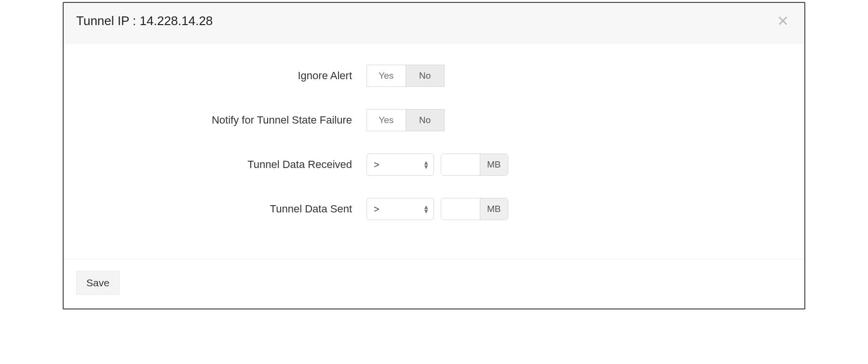 This screenshot has width=868, height=364. I want to click on row-notify-failure: Notify for Tunnel State Failure Yes No, so click(434, 120).